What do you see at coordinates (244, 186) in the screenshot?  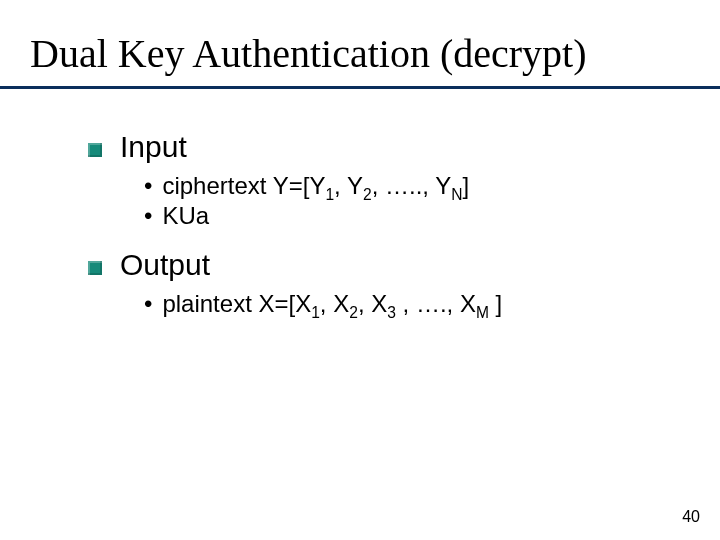 I see `text-run: ciphertext Y=[Y` at bounding box center [244, 186].